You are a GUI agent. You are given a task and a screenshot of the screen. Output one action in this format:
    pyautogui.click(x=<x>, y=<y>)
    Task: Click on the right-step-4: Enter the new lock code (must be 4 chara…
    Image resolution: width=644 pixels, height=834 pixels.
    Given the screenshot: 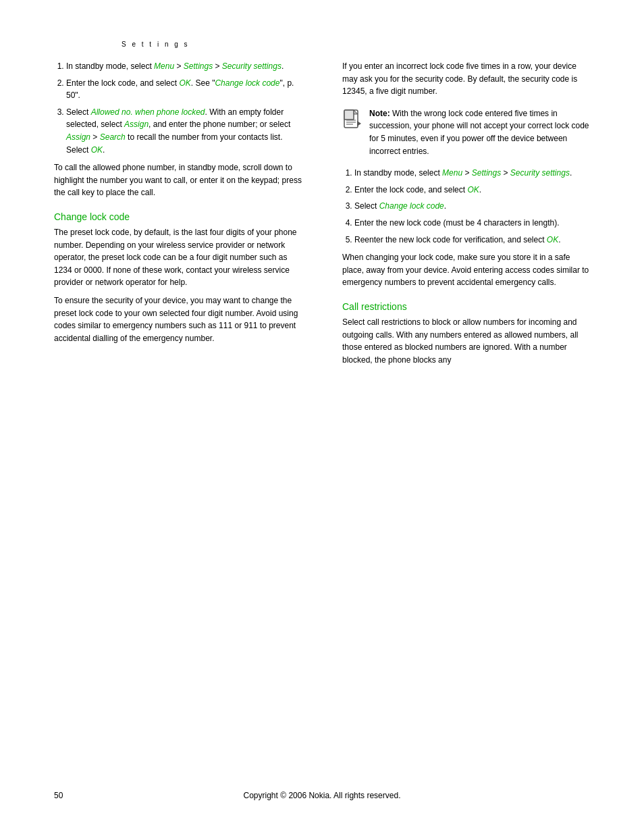 What is the action you would take?
    pyautogui.click(x=473, y=223)
    